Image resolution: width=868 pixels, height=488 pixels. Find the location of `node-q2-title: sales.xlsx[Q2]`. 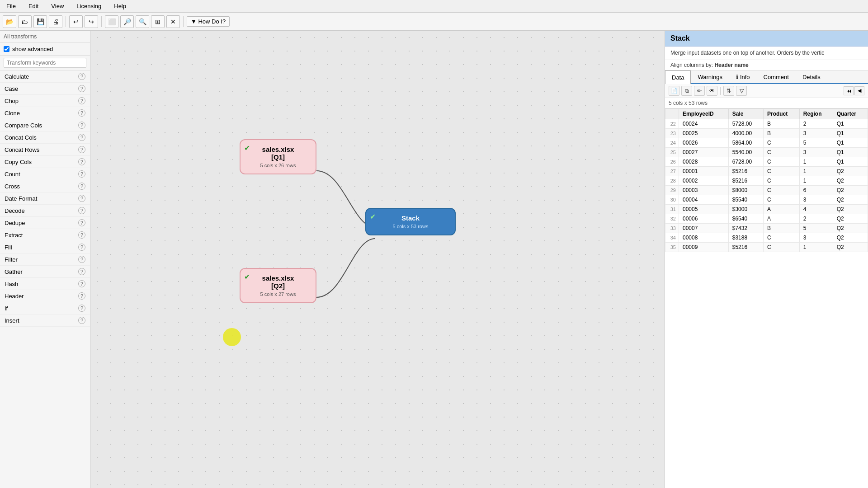

node-q2-title: sales.xlsx[Q2] is located at coordinates (278, 282).